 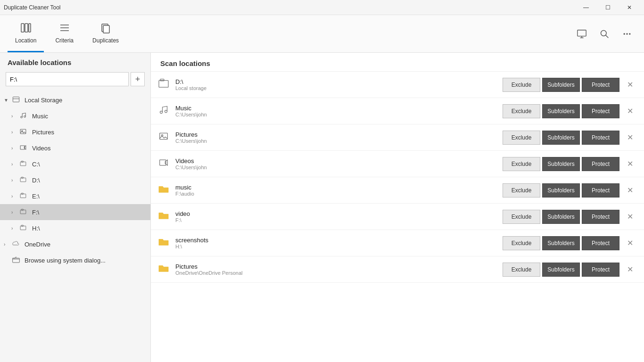 I want to click on tree-item-c-drive: › C:\, so click(x=75, y=164).